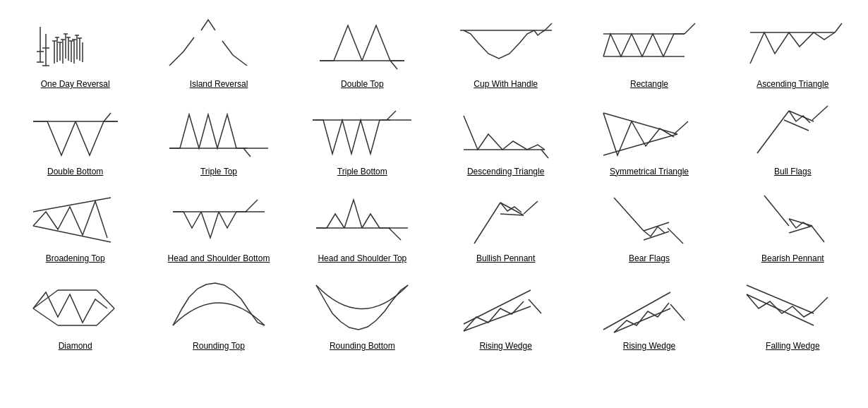 This screenshot has height=408, width=868. I want to click on label-rounding-top: Rounding Top, so click(219, 347).